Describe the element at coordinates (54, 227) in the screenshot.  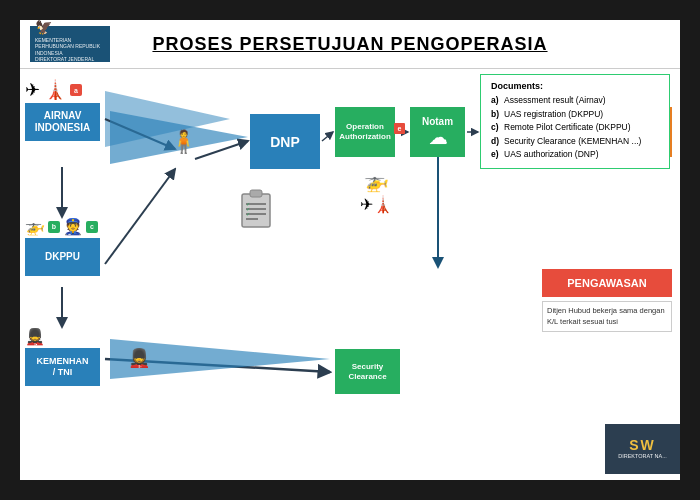
I see `badge-b: b` at that location.